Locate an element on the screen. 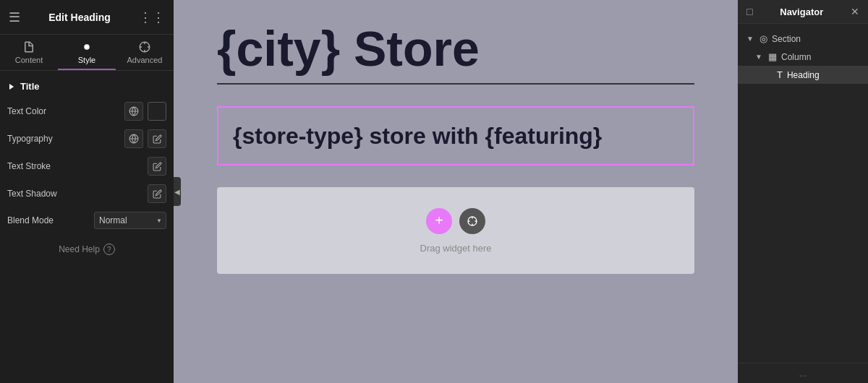 The width and height of the screenshot is (868, 383). tab-style: Style is located at coordinates (87, 52).